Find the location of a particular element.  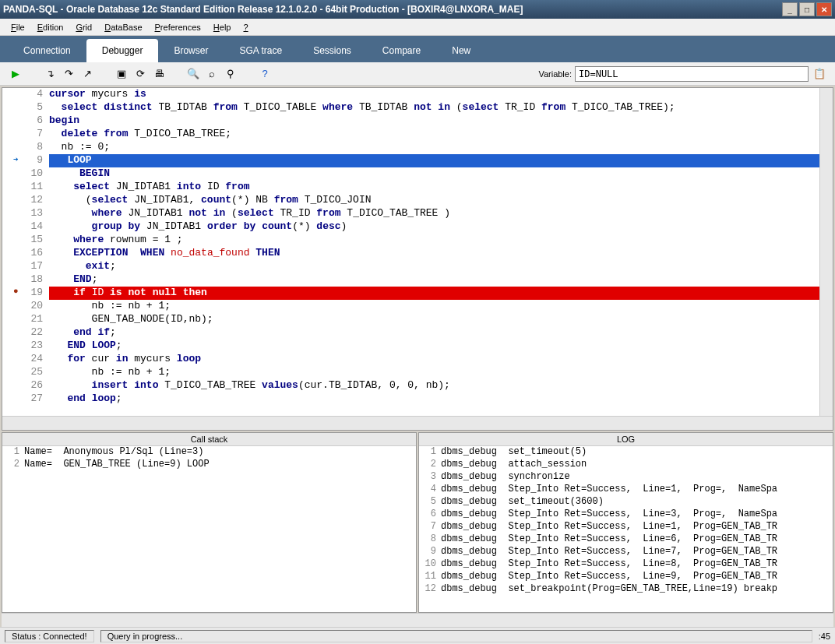

code-line: 15 where rownum = 1 ; is located at coordinates (411, 240).